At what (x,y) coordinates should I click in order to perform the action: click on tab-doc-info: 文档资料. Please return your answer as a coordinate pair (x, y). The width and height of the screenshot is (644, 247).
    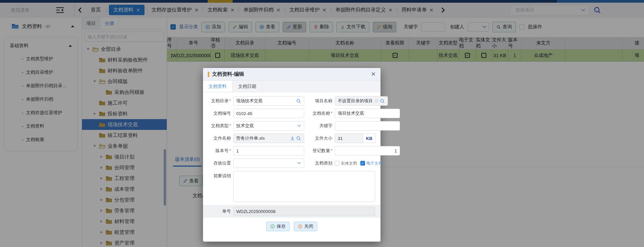
    Looking at the image, I should click on (218, 86).